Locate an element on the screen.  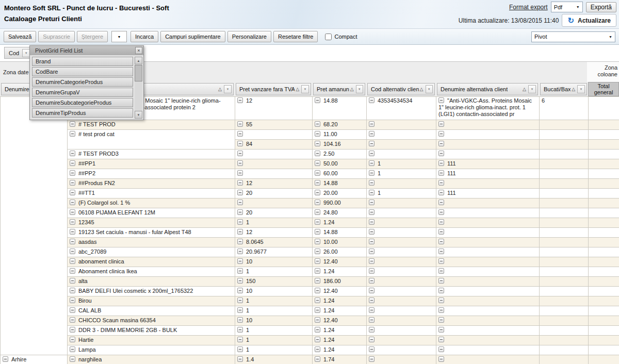
export-button: Exportă is located at coordinates (601, 7).